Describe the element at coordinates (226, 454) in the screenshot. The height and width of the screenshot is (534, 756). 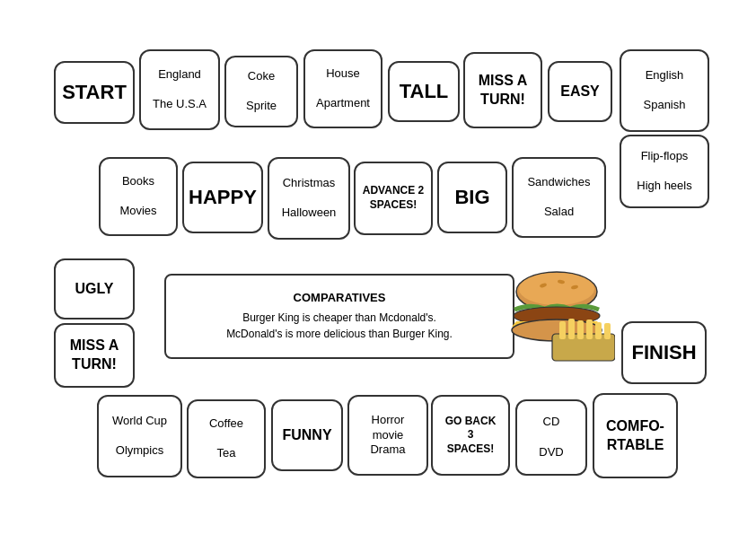
I see `coffee-tea-line-2: Tea` at that location.